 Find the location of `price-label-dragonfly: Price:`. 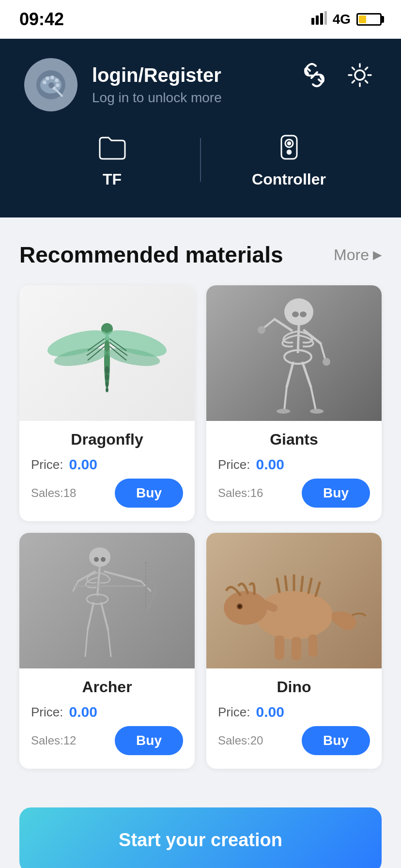

price-label-dragonfly: Price: is located at coordinates (47, 465).